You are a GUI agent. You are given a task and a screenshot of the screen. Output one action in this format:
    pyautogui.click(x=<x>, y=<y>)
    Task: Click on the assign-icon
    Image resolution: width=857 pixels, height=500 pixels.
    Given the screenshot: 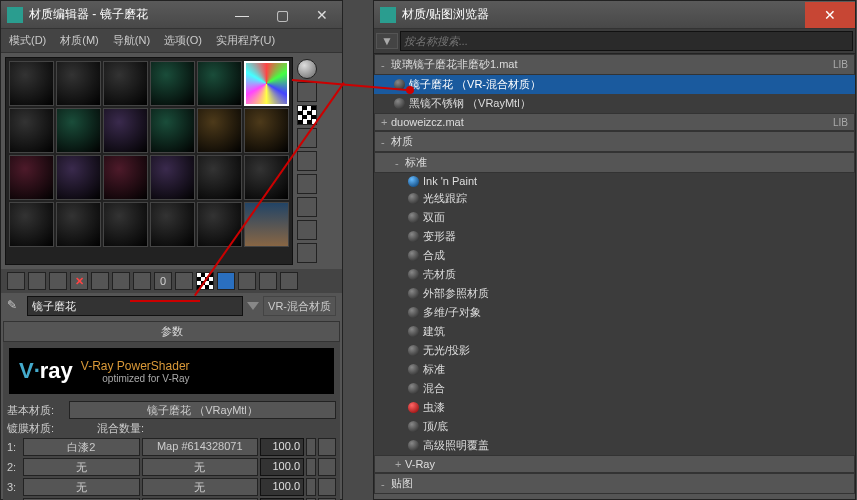 What is the action you would take?
    pyautogui.click(x=58, y=281)
    